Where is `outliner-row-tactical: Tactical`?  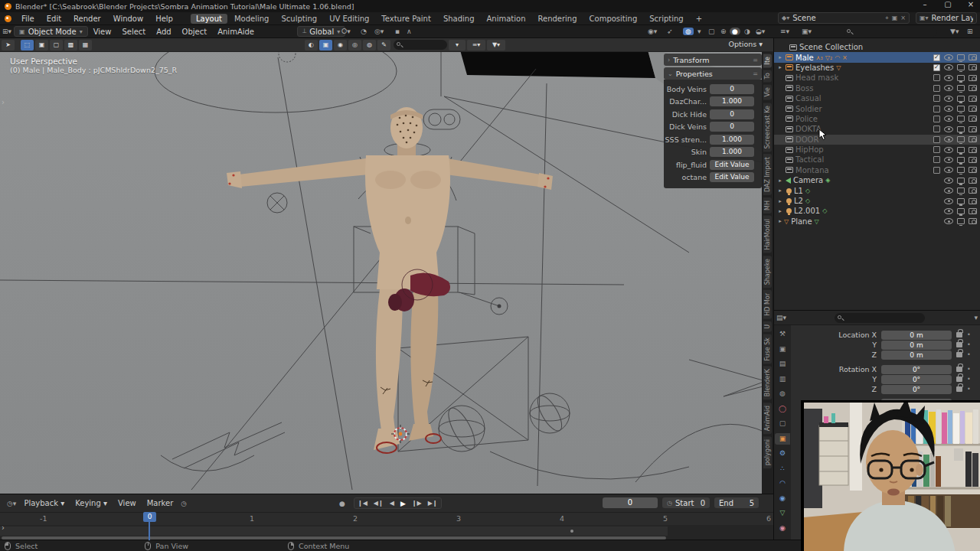 outliner-row-tactical: Tactical is located at coordinates (877, 159).